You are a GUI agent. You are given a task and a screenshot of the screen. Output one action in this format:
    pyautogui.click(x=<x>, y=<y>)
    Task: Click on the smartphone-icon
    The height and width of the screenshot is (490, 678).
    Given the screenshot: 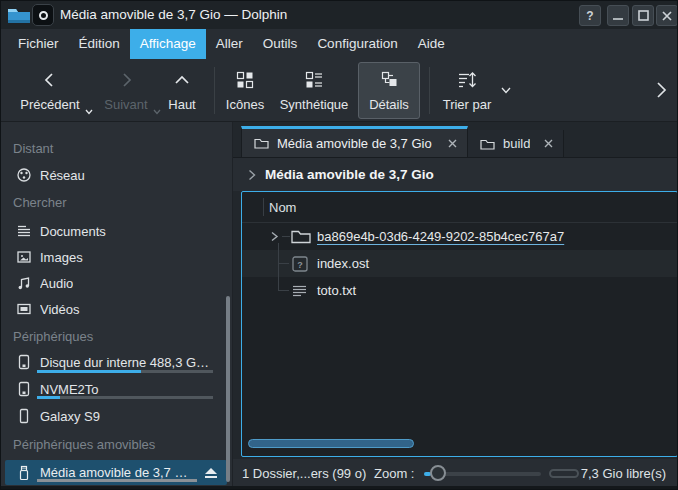 What is the action you would take?
    pyautogui.click(x=24, y=416)
    